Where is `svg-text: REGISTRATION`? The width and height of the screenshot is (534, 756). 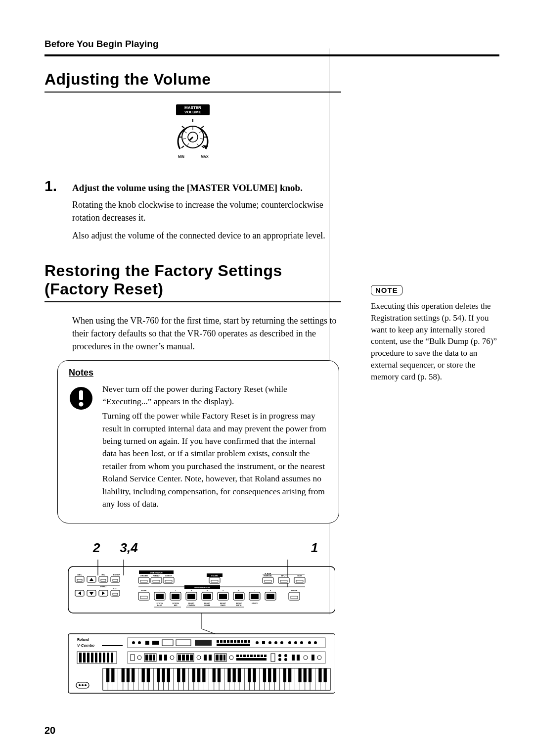 svg-text: REGISTRATION is located at coordinates (202, 588).